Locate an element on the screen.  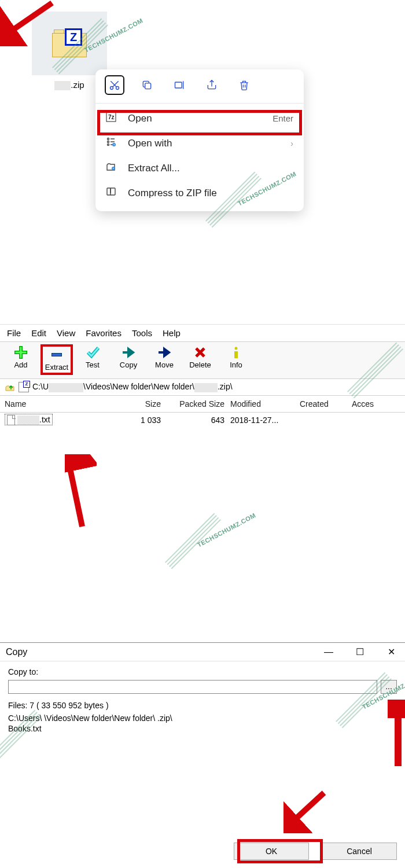
text-file-icon is located at coordinates (11, 420).